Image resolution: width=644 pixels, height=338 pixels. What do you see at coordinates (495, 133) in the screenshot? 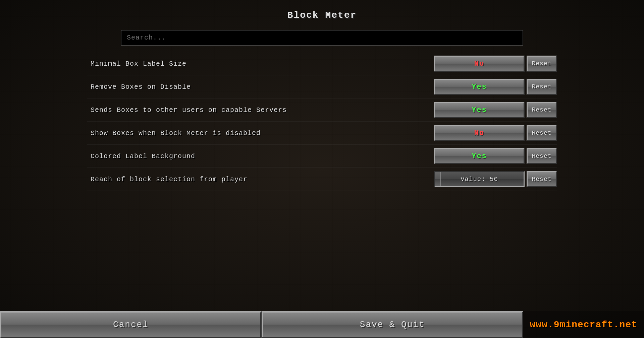
I see `setting-controls-show-boxes-when-disabled: NoReset` at bounding box center [495, 133].